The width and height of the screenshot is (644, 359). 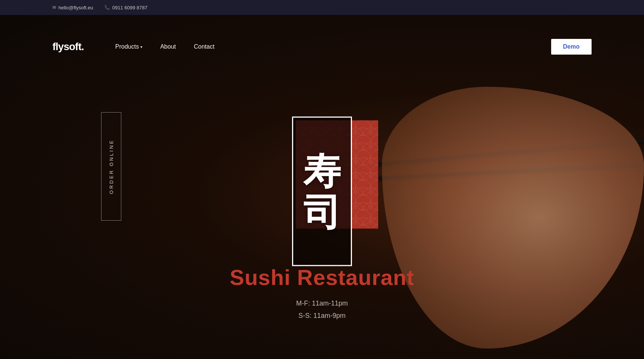 I want to click on nav-links: Products ▾ About Contact, so click(x=329, y=47).